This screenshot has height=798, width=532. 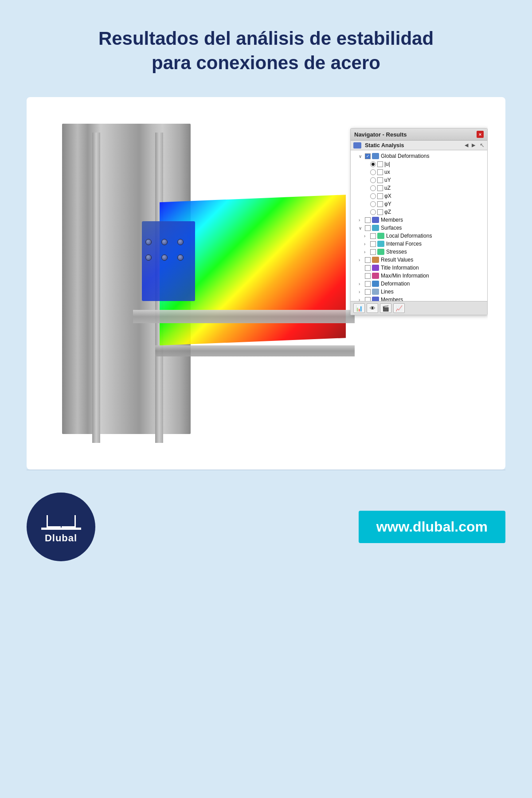 What do you see at coordinates (376, 299) in the screenshot?
I see `members-bottom-icon` at bounding box center [376, 299].